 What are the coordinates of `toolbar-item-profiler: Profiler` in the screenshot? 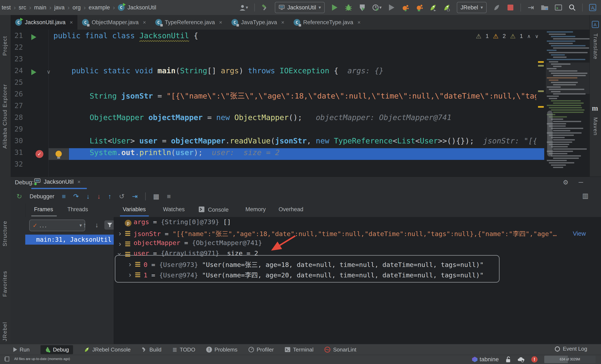 It's located at (261, 350).